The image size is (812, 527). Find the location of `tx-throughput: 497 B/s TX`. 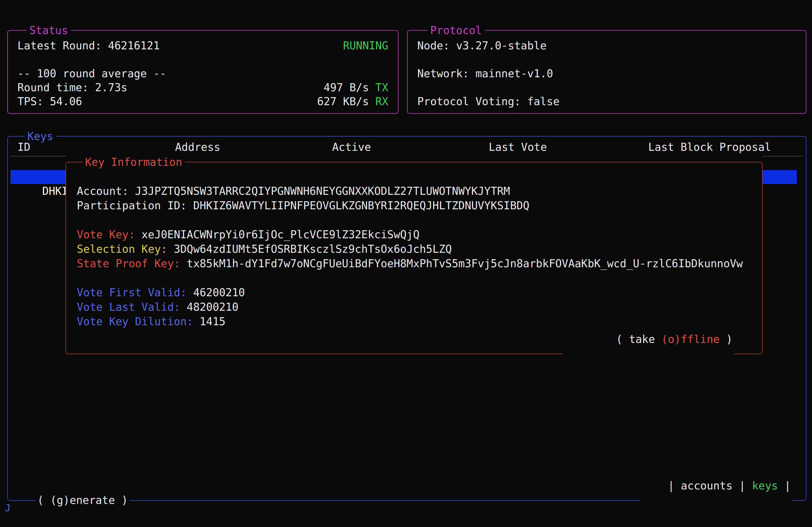

tx-throughput: 497 B/s TX is located at coordinates (356, 88).